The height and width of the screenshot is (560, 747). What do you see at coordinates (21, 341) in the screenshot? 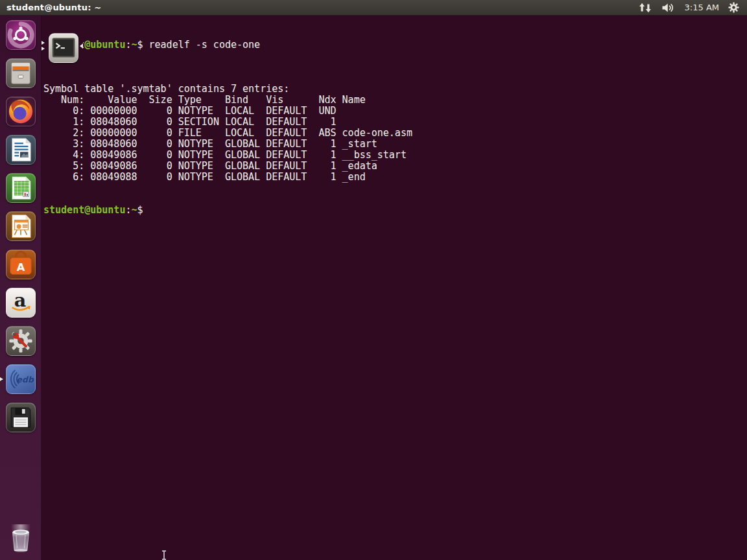
I see `launcher-item-settings` at bounding box center [21, 341].